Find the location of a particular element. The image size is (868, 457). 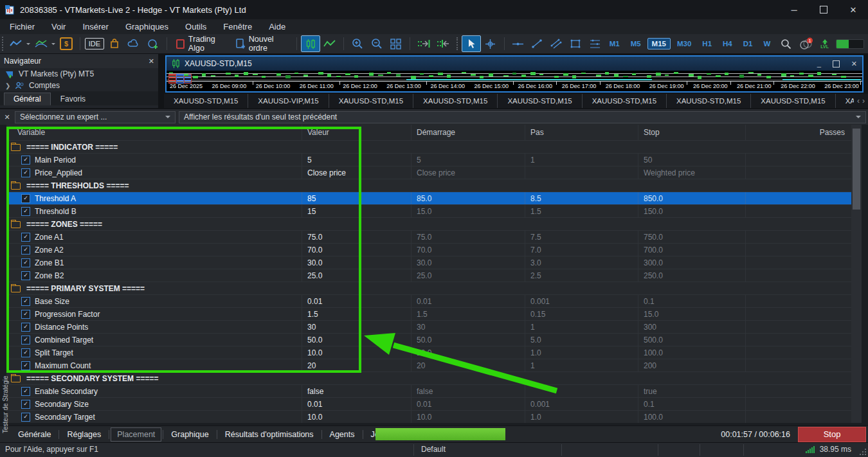

parameter-row: ✓Zone A175.075.07.5750.0 is located at coordinates (429, 237).